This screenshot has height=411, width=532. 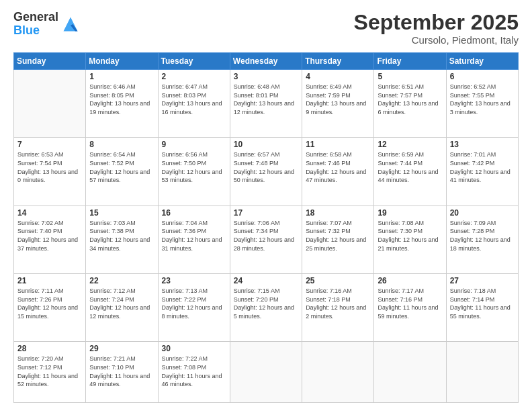 I want to click on calendar-cell: 29Sunrise: 7:21 AMSunset: 7:10 PMDayligh…, so click(x=122, y=372).